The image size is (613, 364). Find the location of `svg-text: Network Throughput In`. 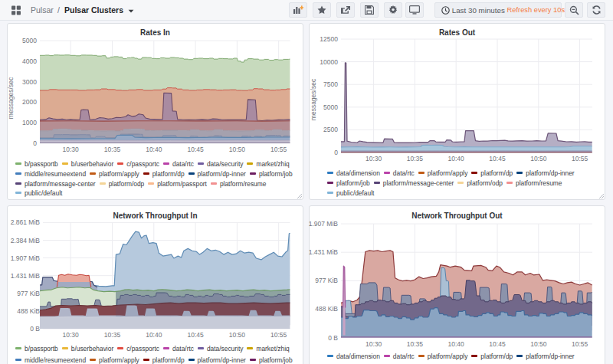

svg-text: Network Throughput In is located at coordinates (156, 216).